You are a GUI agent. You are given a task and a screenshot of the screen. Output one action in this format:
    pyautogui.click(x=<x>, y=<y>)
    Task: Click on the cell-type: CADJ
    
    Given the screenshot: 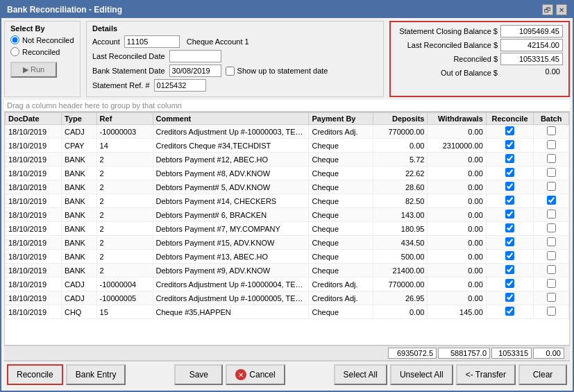 What is the action you would take?
    pyautogui.click(x=79, y=298)
    